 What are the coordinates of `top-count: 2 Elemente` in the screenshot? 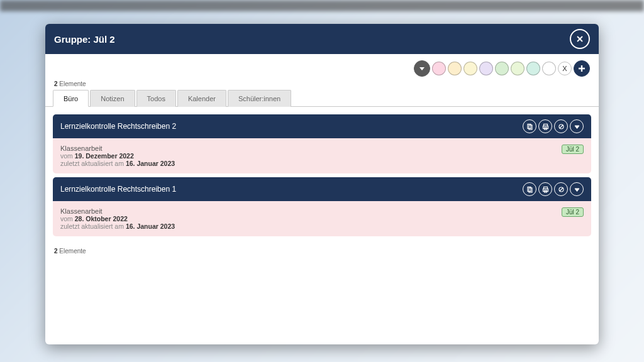 It's located at (322, 85).